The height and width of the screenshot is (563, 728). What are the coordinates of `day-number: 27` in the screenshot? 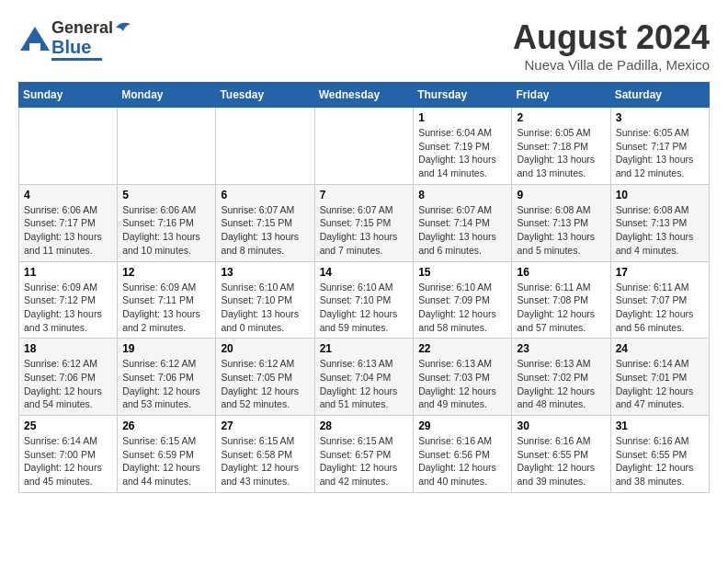 It's located at (265, 426).